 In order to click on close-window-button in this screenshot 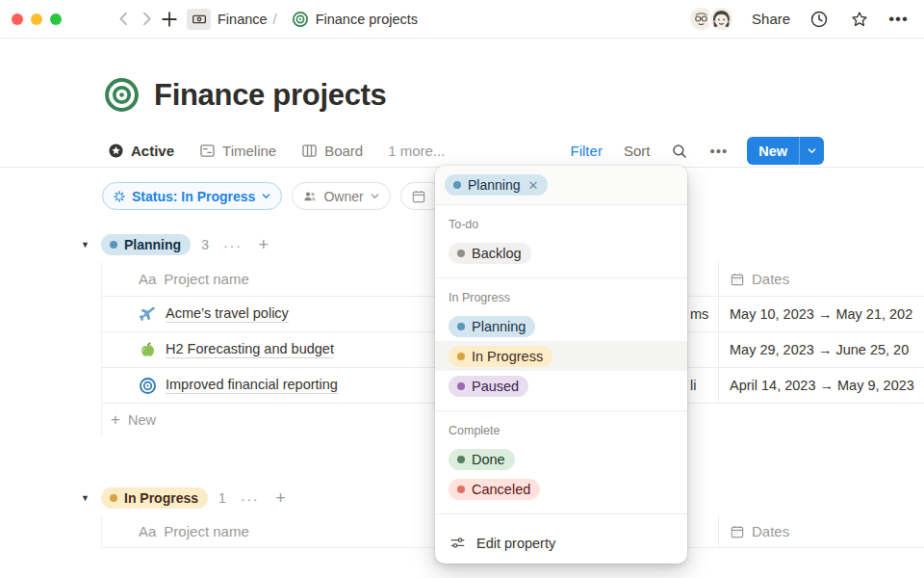, I will do `click(17, 19)`.